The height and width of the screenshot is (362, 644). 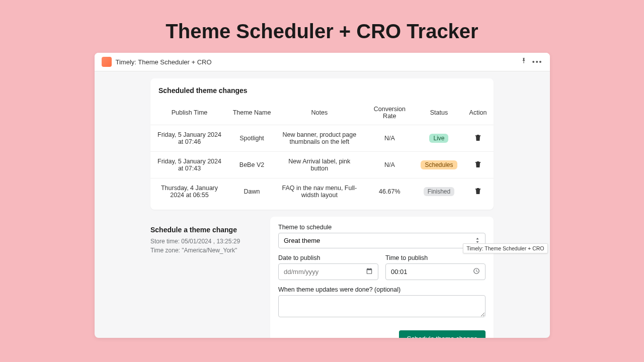 I want to click on notes-label: When theme updates were done? (optional), so click(x=382, y=290).